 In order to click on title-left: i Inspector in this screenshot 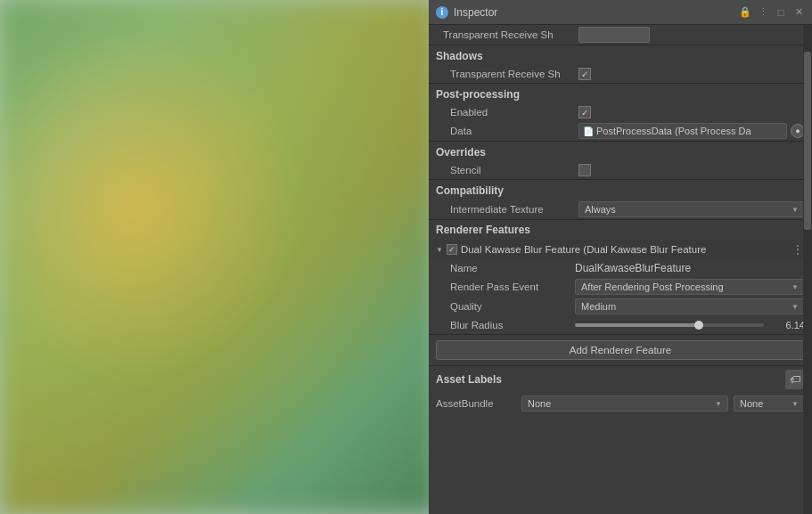, I will do `click(467, 12)`.